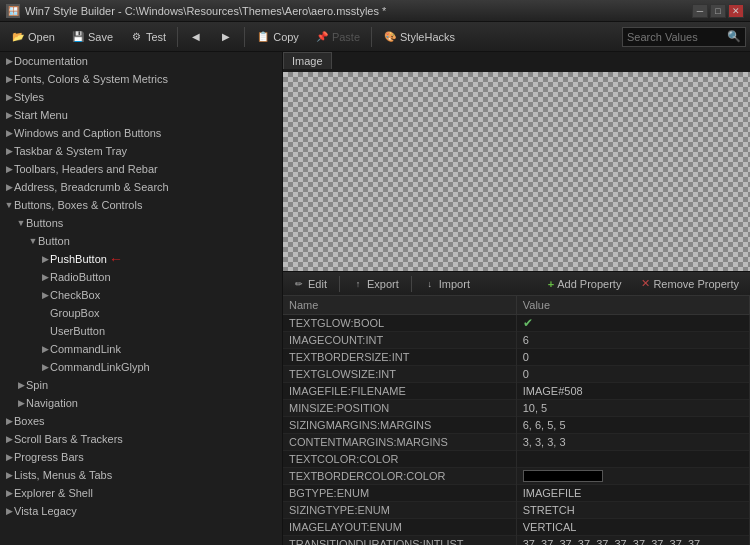  I want to click on sidebar-item-groupbox: GroupBox, so click(141, 313).